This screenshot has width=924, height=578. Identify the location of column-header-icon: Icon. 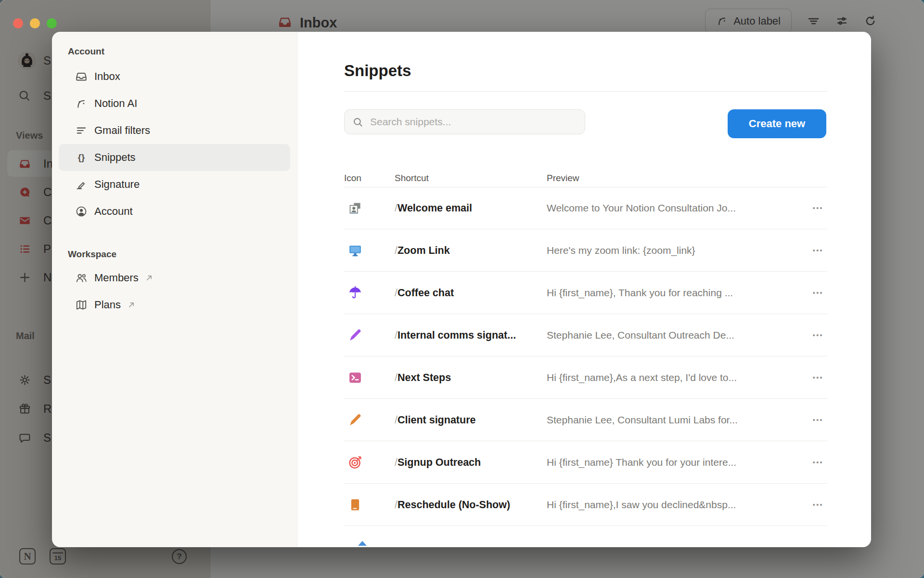
(353, 178).